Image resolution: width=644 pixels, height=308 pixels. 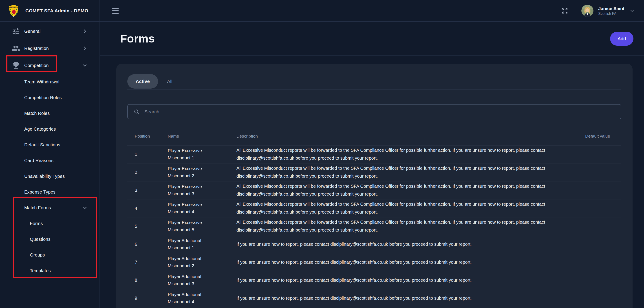 I want to click on table-row: 9Player Additional Misconduct 4If you ar…, so click(x=374, y=298).